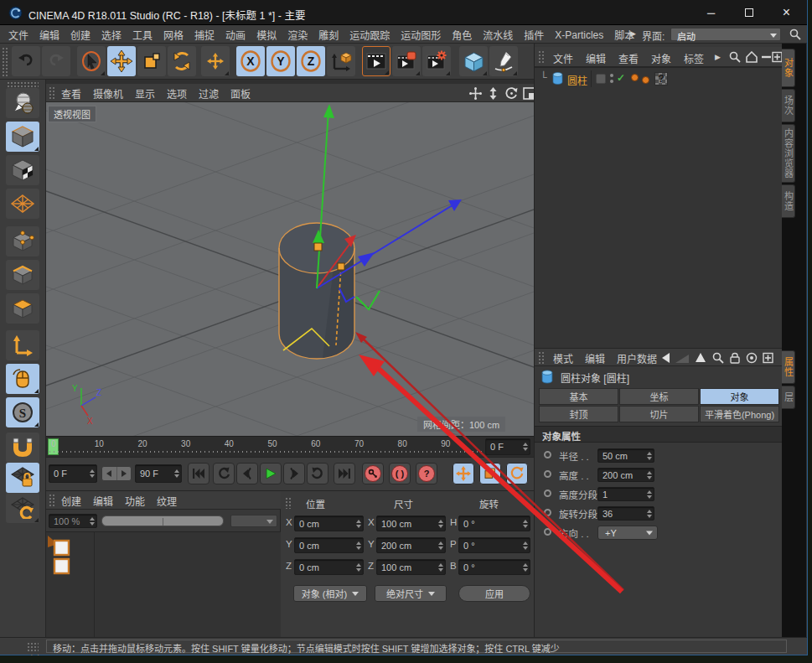 This screenshot has width=812, height=663. What do you see at coordinates (52, 500) in the screenshot?
I see `material-grip` at bounding box center [52, 500].